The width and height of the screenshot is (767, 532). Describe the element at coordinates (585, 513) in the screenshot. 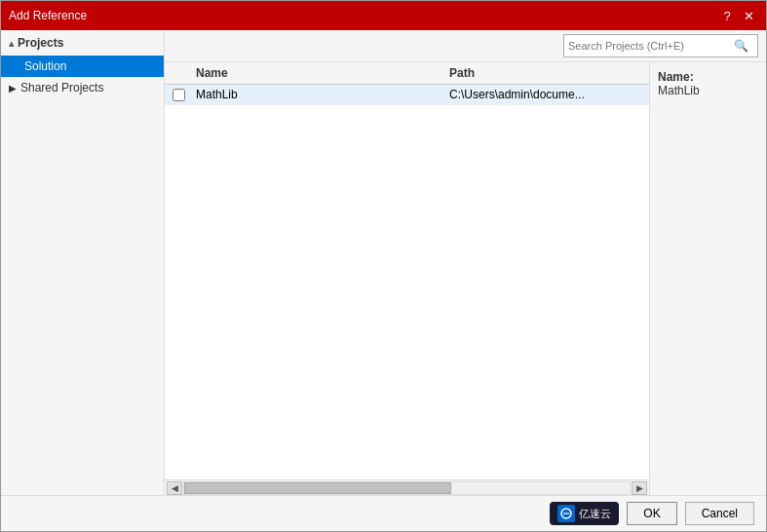

I see `watermark-box: 亿速云` at that location.